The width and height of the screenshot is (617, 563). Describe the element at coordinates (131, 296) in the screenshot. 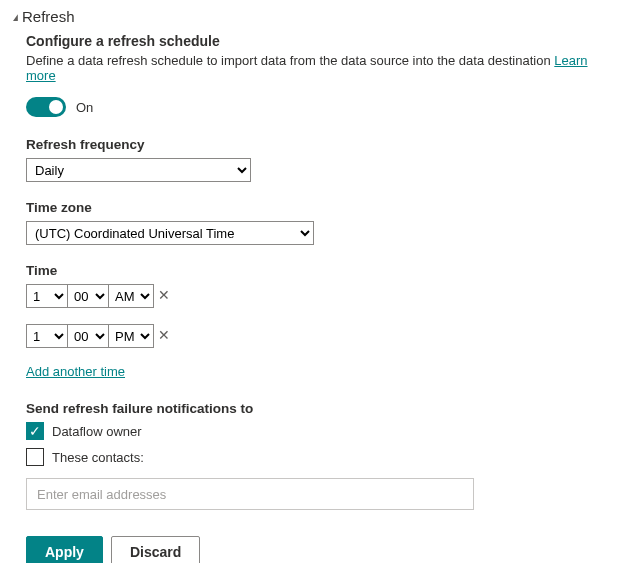

I see `time-ampm-select: AM` at that location.